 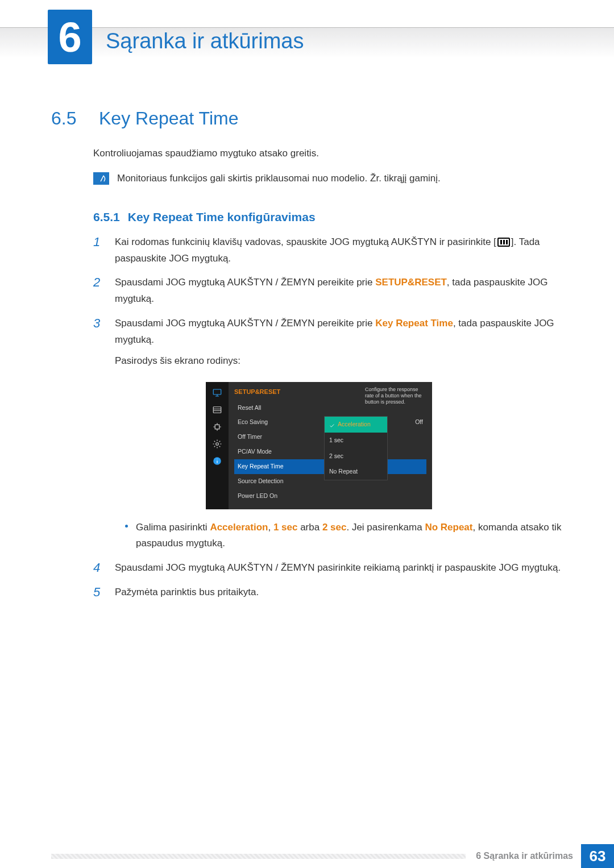 I want to click on osd-item: Power LED On, so click(x=330, y=496).